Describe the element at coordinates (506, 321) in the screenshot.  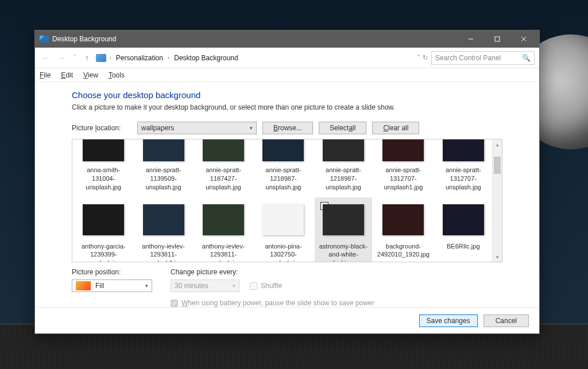
I see `cancel-button: Cancel` at that location.